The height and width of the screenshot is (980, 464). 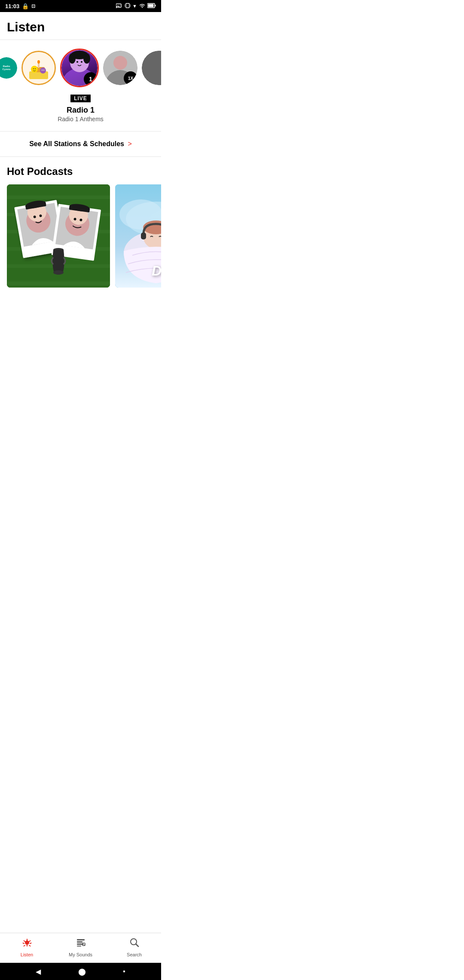 What do you see at coordinates (9, 68) in the screenshot?
I see `station-item-cymru: RadioCymru` at bounding box center [9, 68].